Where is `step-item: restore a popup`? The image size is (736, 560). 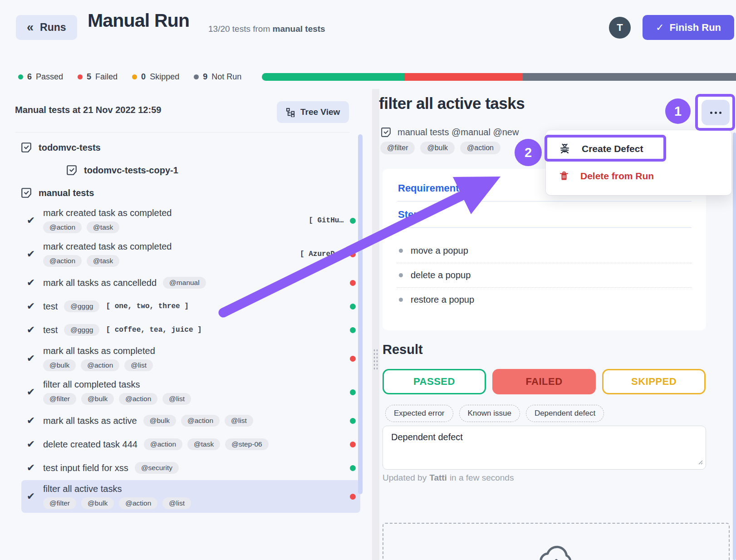 step-item: restore a popup is located at coordinates (545, 300).